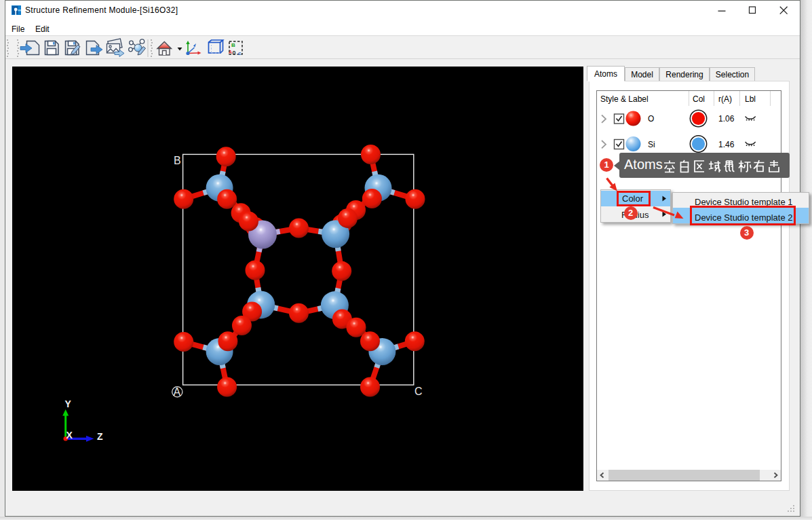  I want to click on svg-text: C, so click(419, 391).